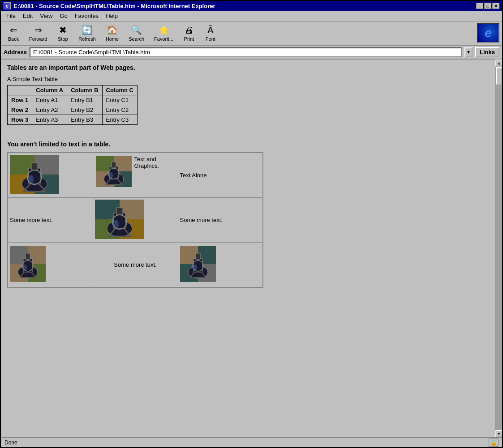 This screenshot has width=503, height=448. What do you see at coordinates (20, 90) in the screenshot?
I see `table-header-empty` at bounding box center [20, 90].